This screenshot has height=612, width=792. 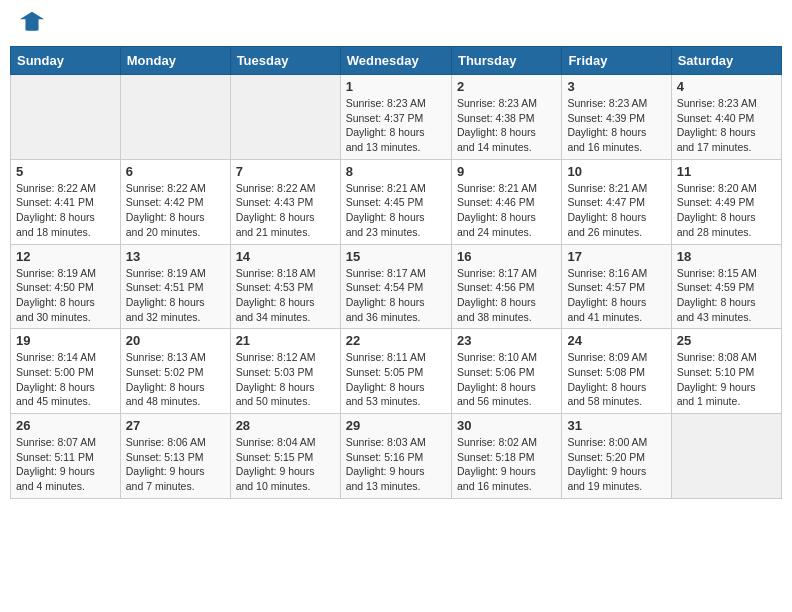 I want to click on day-number: 11, so click(x=726, y=172).